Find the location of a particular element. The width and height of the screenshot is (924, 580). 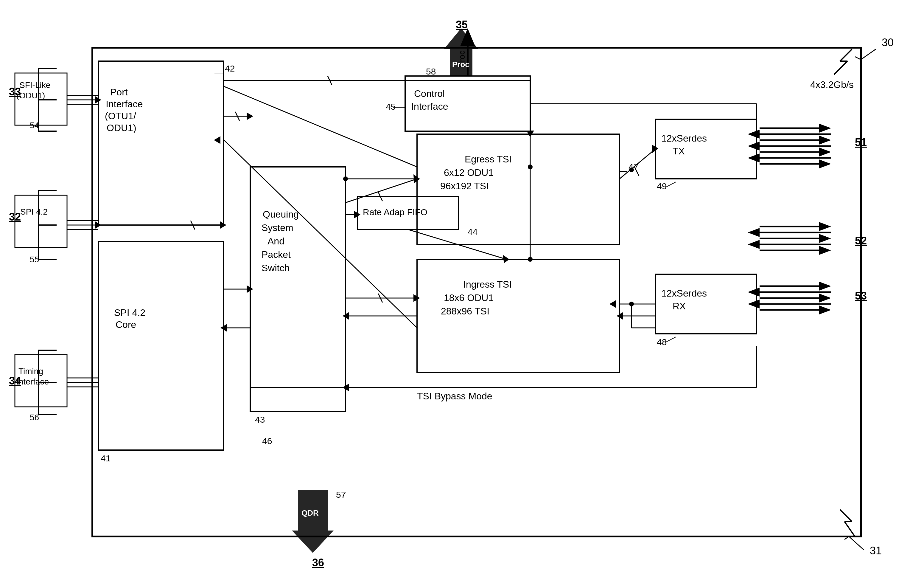

ref-44: 44 is located at coordinates (472, 232).